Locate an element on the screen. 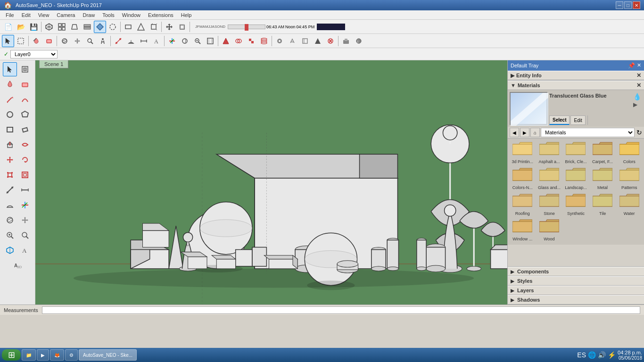 The width and height of the screenshot is (644, 362). open-btn: 📂 is located at coordinates (21, 27).